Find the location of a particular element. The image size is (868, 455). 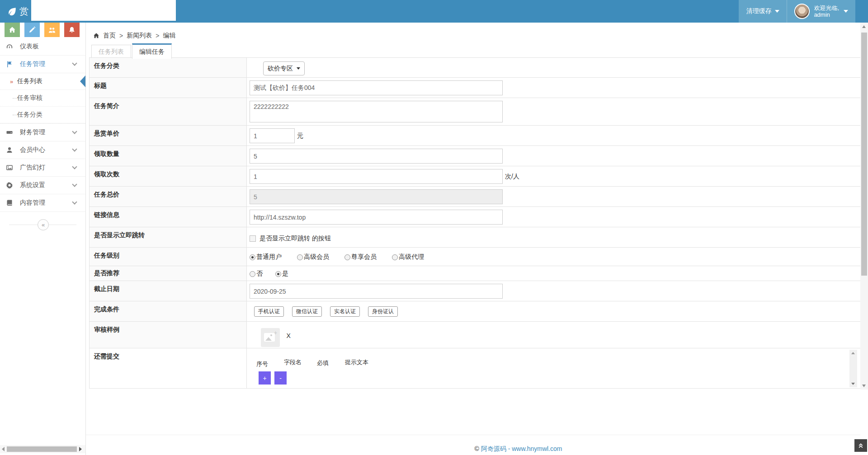

sidebar-item-task-management: 任务管理 is located at coordinates (42, 64).